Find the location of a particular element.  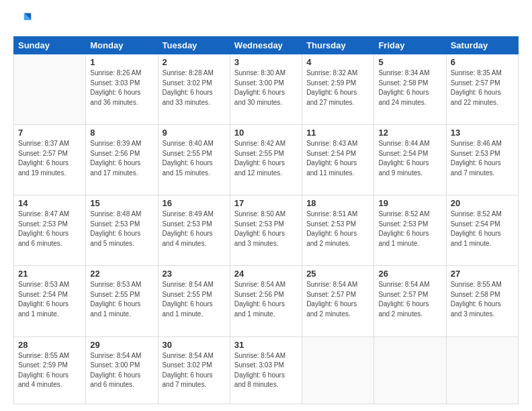

calendar-cell: 21Sunrise: 8:53 AMSunset: 2:54 PMDayligh… is located at coordinates (50, 301).